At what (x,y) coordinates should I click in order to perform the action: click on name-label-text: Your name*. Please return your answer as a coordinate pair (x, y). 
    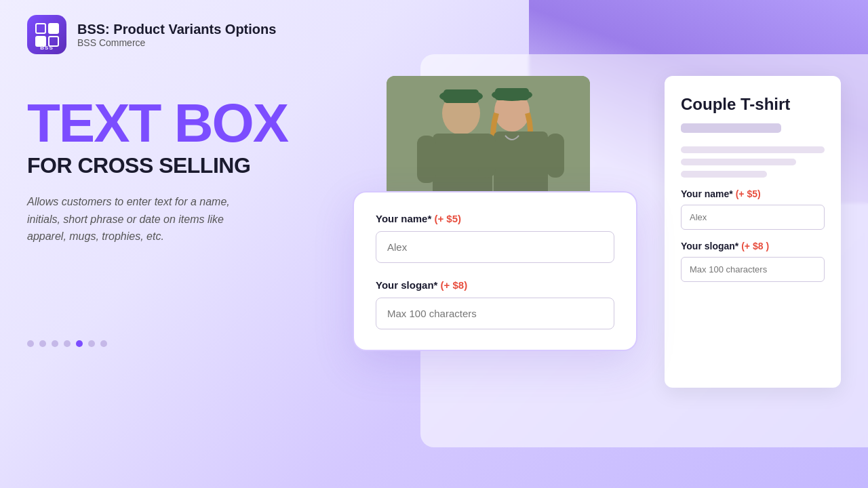
    Looking at the image, I should click on (403, 218).